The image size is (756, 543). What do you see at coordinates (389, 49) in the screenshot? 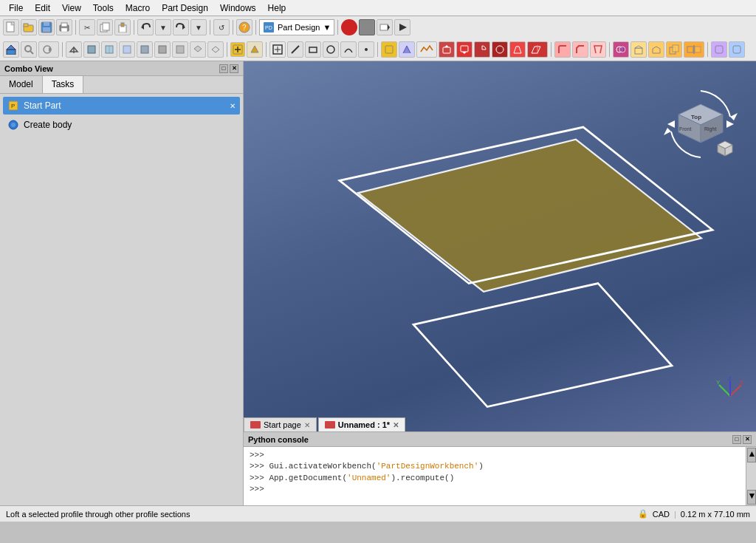
I see `pd-new-sketch` at bounding box center [389, 49].